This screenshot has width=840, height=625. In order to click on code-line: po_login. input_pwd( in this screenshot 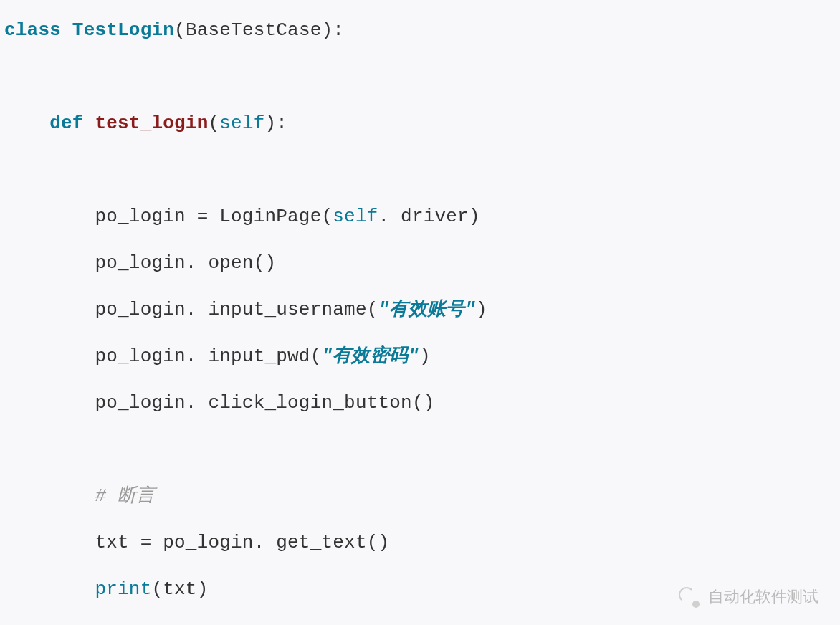, I will do `click(208, 356)`.